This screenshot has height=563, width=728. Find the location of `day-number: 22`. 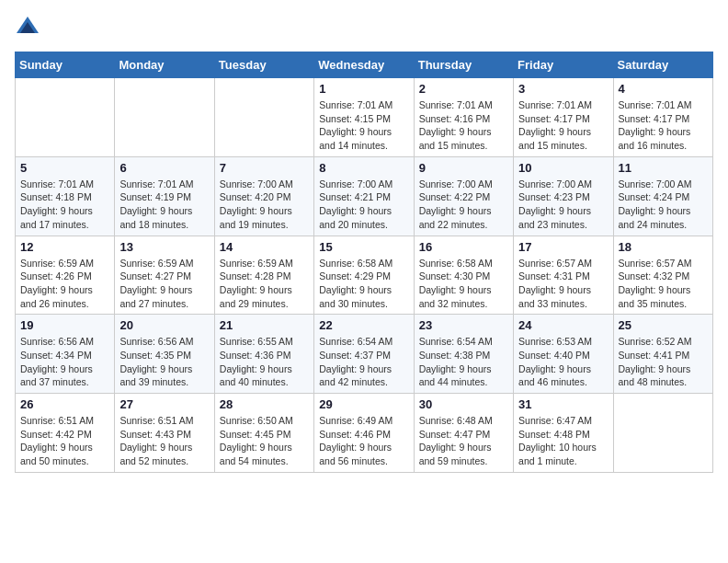

day-number: 22 is located at coordinates (364, 326).